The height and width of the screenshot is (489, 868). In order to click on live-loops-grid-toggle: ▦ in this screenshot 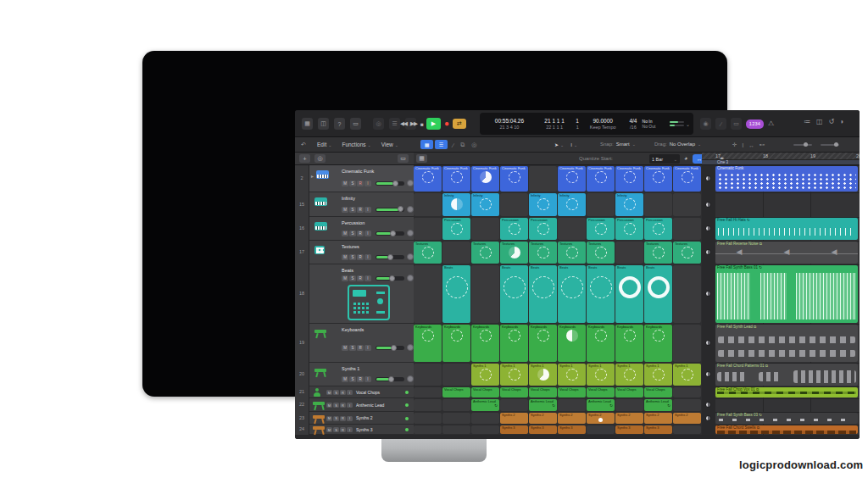, I will do `click(427, 144)`.